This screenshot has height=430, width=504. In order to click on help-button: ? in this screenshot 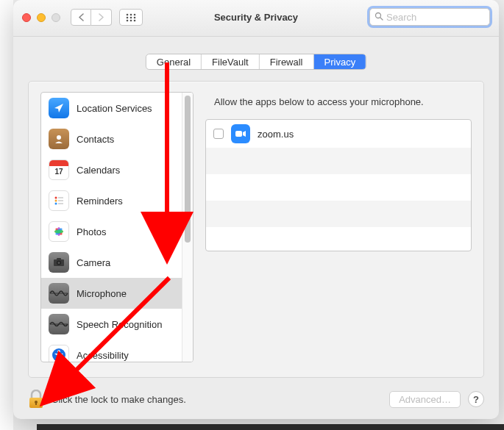, I will do `click(476, 399)`.